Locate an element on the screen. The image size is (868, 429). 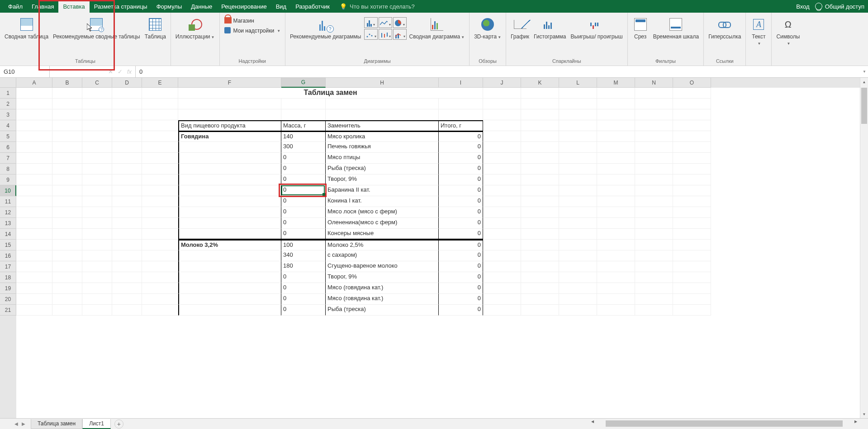
cell: Сгущено-вареное молоко is located at coordinates (382, 267).